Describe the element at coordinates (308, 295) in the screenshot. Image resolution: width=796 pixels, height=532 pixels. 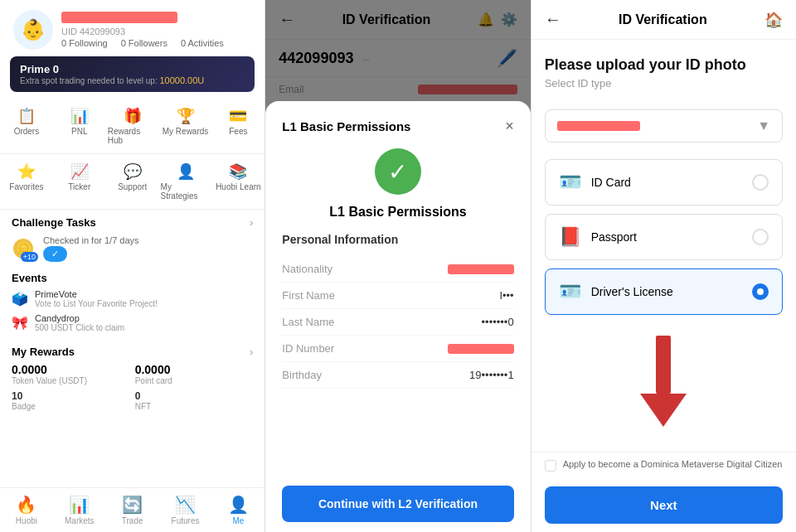
I see `firstname-label: First Name` at that location.